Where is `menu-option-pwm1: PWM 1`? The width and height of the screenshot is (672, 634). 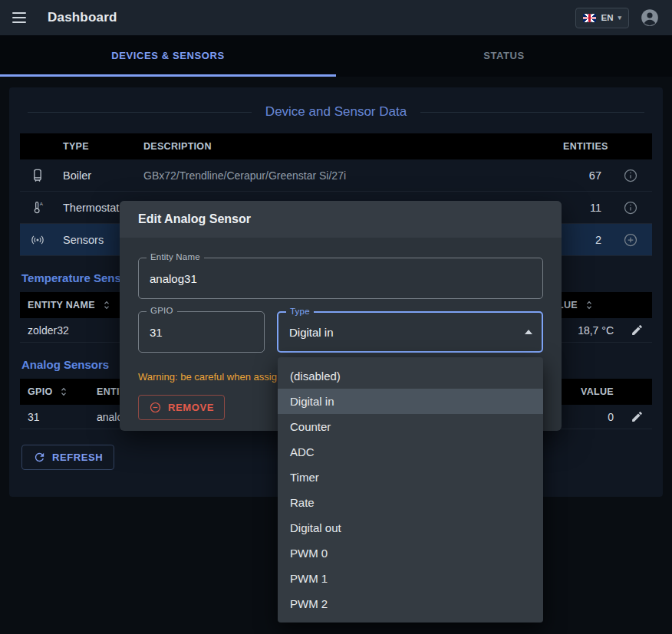
menu-option-pwm1: PWM 1 is located at coordinates (410, 578).